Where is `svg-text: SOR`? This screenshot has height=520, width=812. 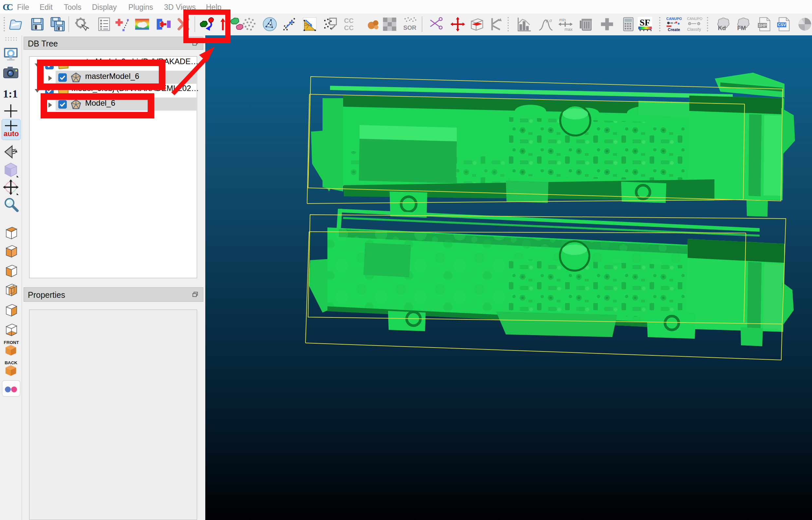 svg-text: SOR is located at coordinates (410, 28).